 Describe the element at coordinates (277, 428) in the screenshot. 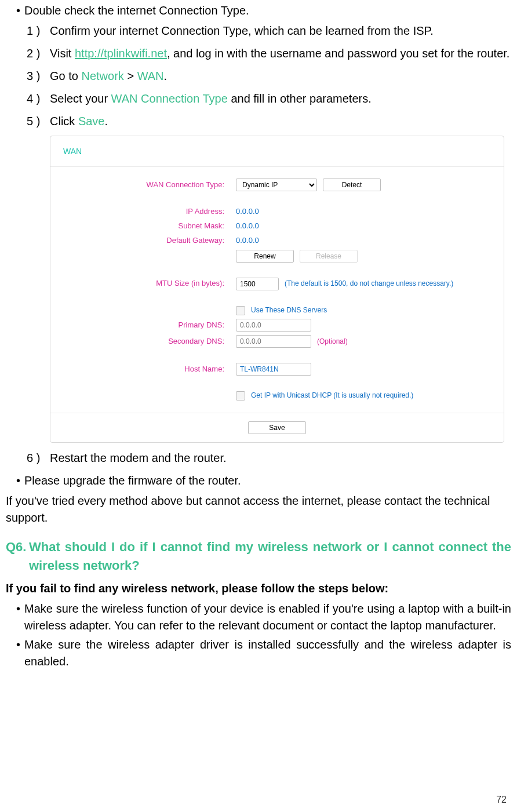

I see `wan-panel-footer: Save` at that location.